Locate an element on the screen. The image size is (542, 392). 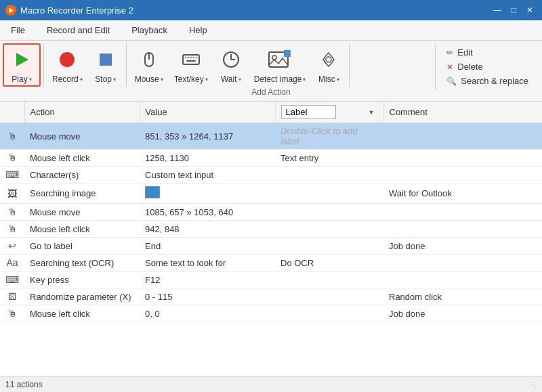
mouse-button: Mouse▾ is located at coordinates (149, 65).